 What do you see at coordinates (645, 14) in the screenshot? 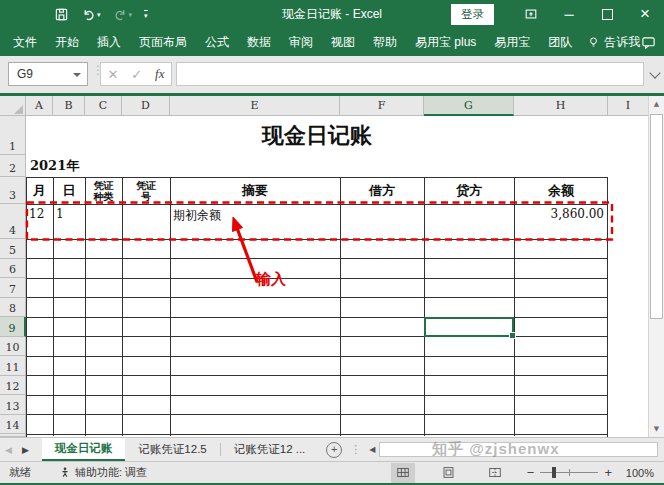
I see `close-button: ×` at bounding box center [645, 14].